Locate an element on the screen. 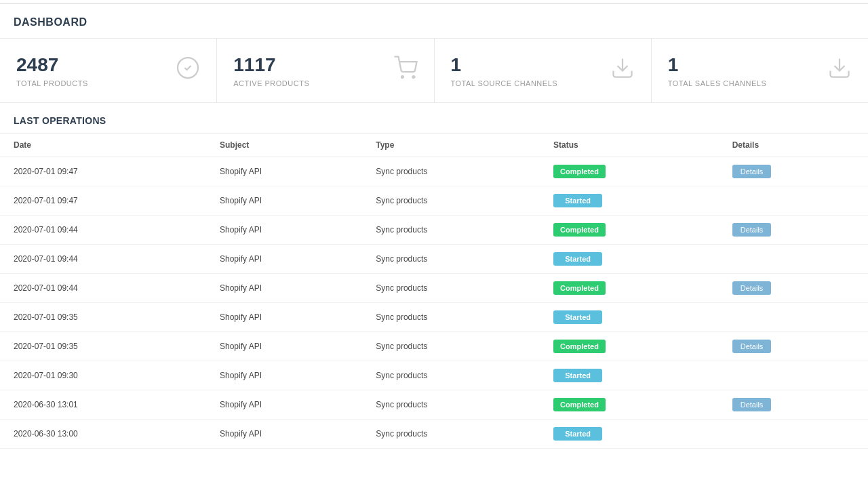 This screenshot has width=868, height=488. operations-section-header: LAST OPERATIONS is located at coordinates (434, 118).